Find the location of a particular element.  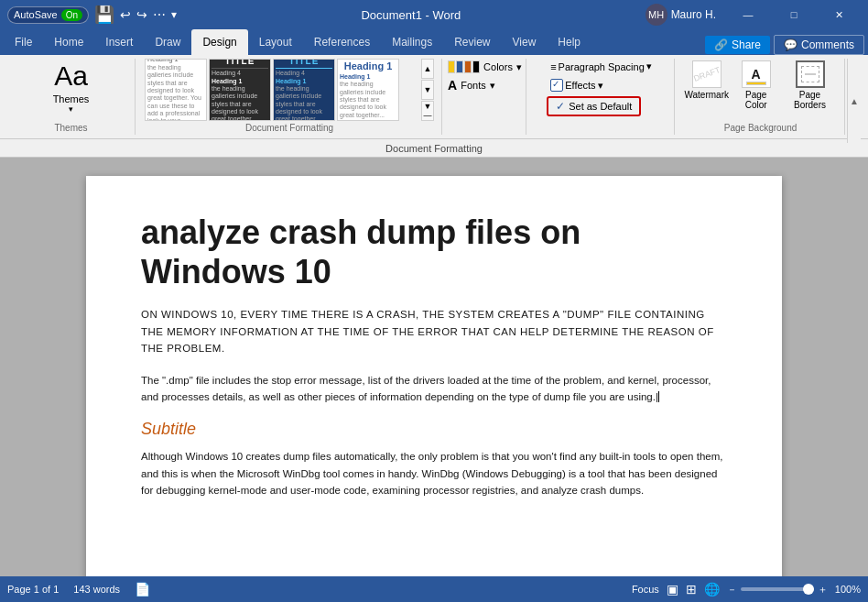

set-default-button: ✓ Set as Default is located at coordinates (593, 106).